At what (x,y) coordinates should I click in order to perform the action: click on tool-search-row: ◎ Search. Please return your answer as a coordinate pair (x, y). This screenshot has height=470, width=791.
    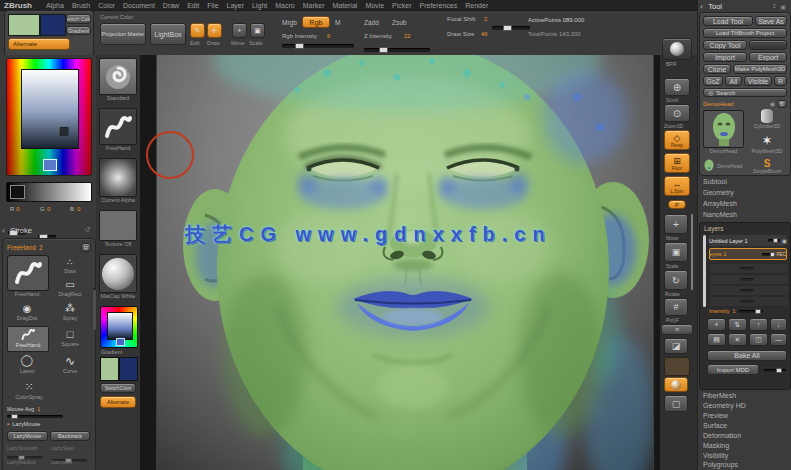
    Looking at the image, I should click on (745, 92).